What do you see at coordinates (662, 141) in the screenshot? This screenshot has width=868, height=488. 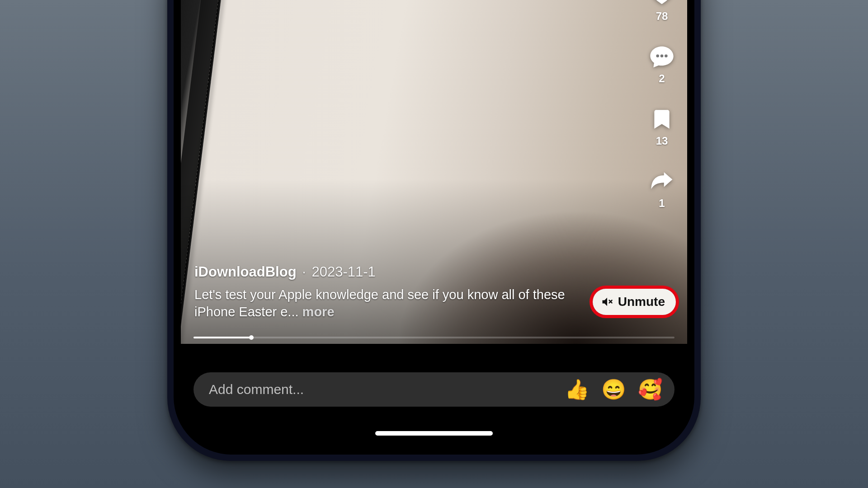 I see `bookmark-count: 13` at bounding box center [662, 141].